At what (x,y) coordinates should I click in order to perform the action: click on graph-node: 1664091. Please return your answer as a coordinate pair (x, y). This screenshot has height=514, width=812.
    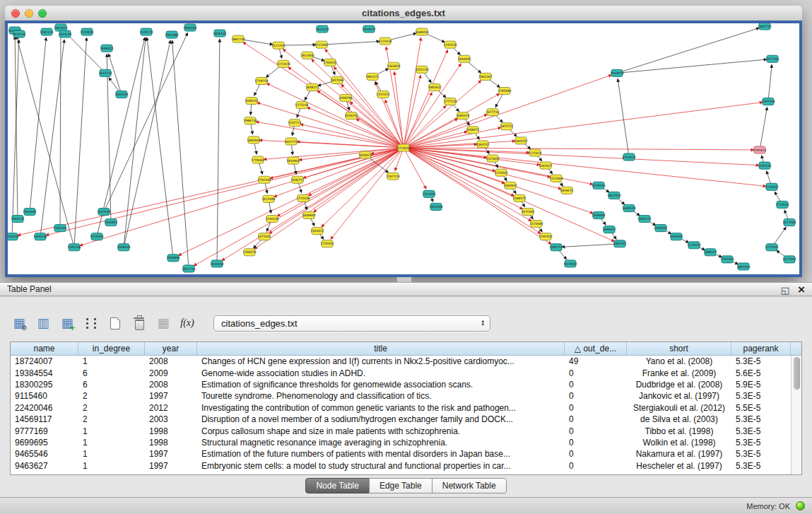
    Looking at the image, I should click on (464, 59).